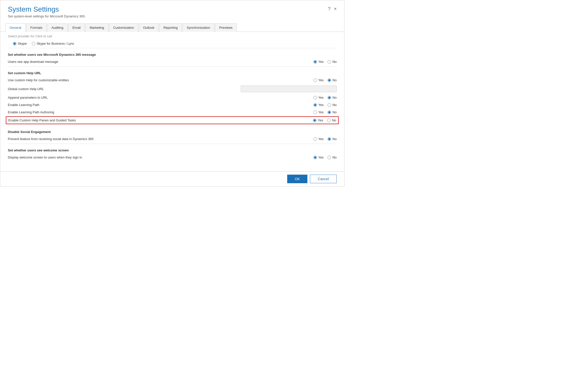 The height and width of the screenshot is (373, 588). What do you see at coordinates (316, 62) in the screenshot?
I see `app-download-controls: Yes No` at bounding box center [316, 62].